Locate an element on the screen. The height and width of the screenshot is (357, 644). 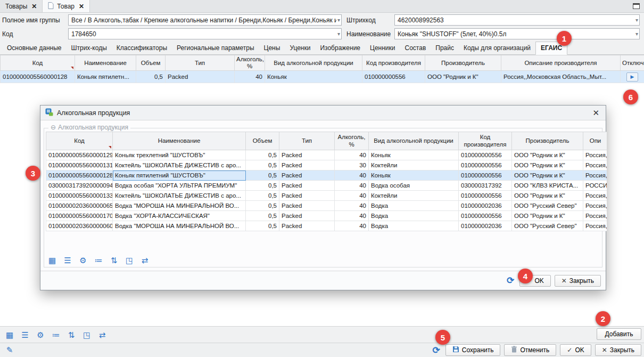
table-row: 0100000005560000129Коньяк трехлетний "ШУ… is located at coordinates (327, 156).